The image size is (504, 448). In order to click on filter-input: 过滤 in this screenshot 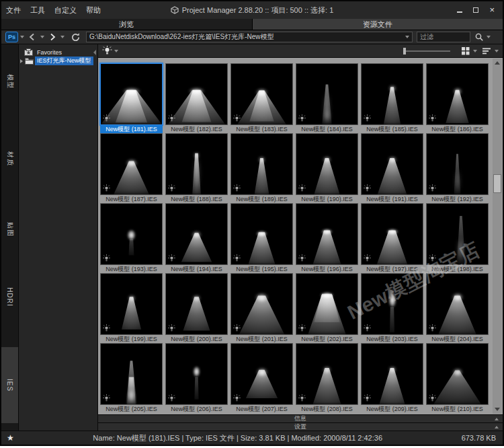, I will do `click(444, 37)`.